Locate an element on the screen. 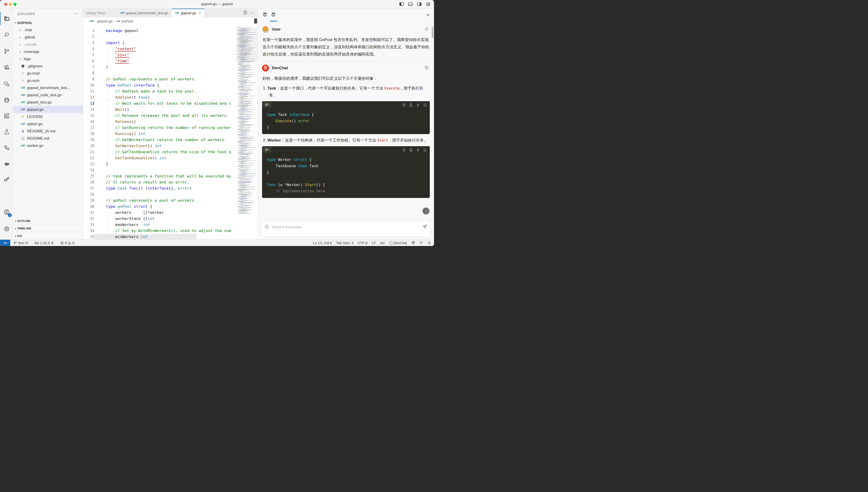 The image size is (868, 492). file-item-go-sum: ≡go.sum is located at coordinates (48, 80).